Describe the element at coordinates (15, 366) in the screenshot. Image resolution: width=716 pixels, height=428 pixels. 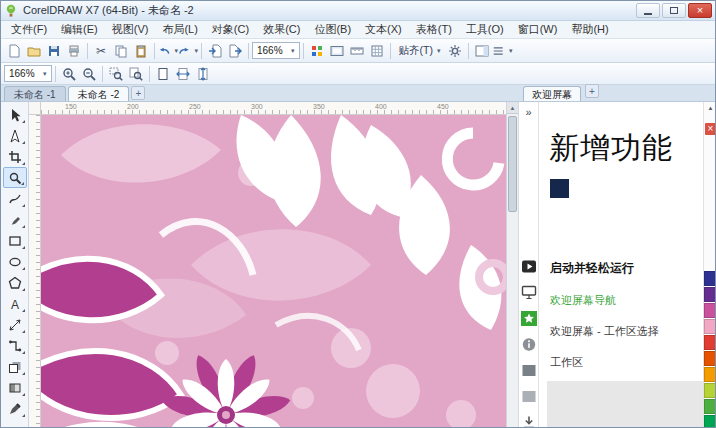
I see `drop-shadow-tool` at that location.